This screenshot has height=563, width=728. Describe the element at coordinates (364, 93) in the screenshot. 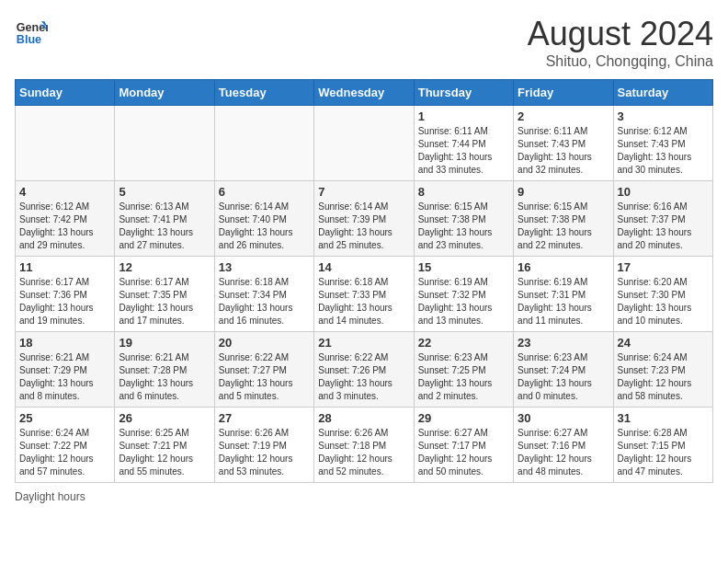

I see `calendar-header-row: SundayMondayTuesdayWednesdayThursdayFrid…` at that location.